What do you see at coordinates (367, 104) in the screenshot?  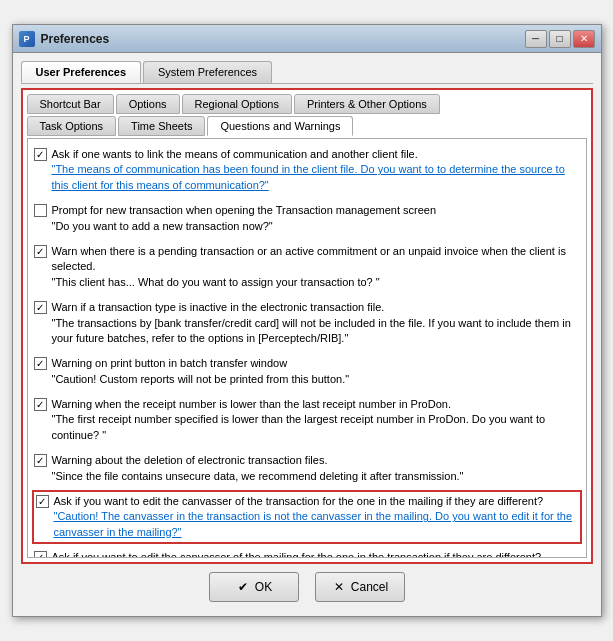 I see `sub-tab-printers: Printers & Other Options` at bounding box center [367, 104].